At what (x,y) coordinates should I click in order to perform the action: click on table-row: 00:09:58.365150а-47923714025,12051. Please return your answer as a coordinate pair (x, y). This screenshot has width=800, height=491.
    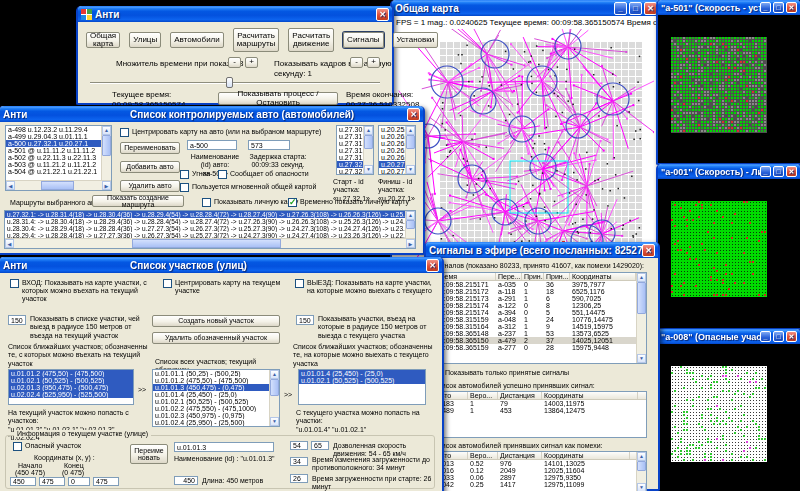
    Looking at the image, I should click on (535, 340).